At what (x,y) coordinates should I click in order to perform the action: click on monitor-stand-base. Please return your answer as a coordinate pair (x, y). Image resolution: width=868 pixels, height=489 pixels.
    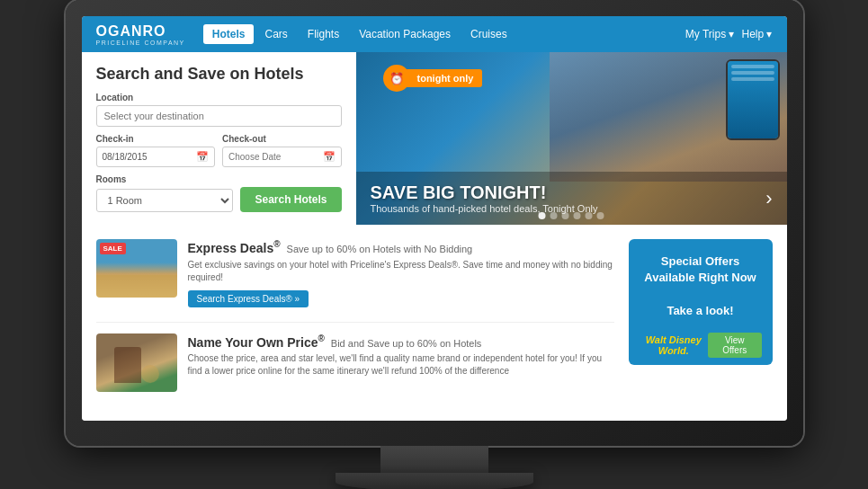
    Looking at the image, I should click on (434, 481).